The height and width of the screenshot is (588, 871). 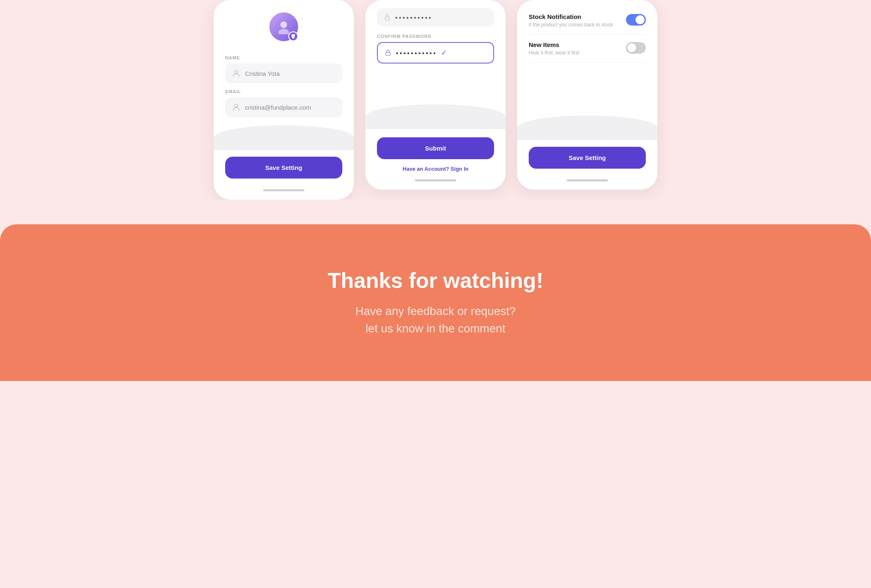 I want to click on lock-icon-top, so click(x=387, y=17).